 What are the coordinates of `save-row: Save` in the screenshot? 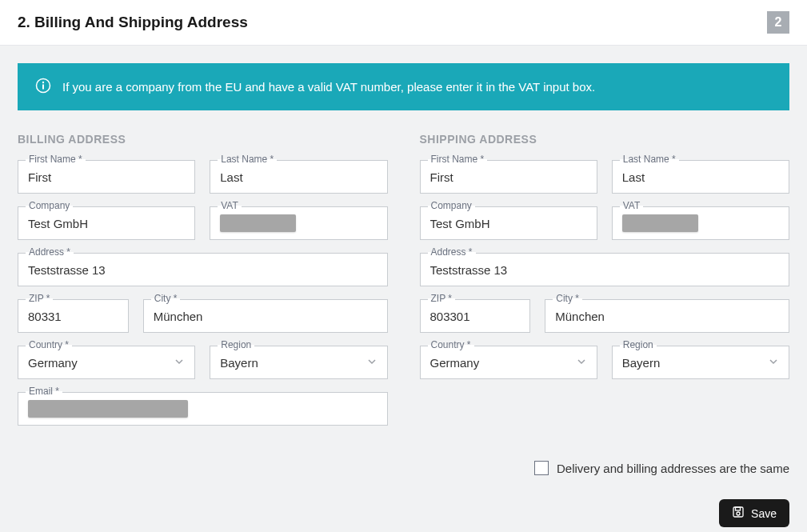 It's located at (403, 514).